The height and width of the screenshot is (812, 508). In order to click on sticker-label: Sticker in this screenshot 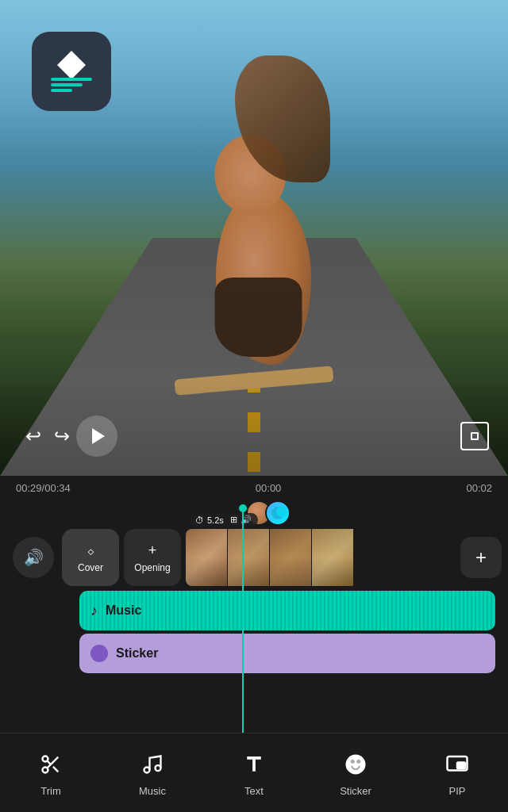, I will do `click(137, 653)`.